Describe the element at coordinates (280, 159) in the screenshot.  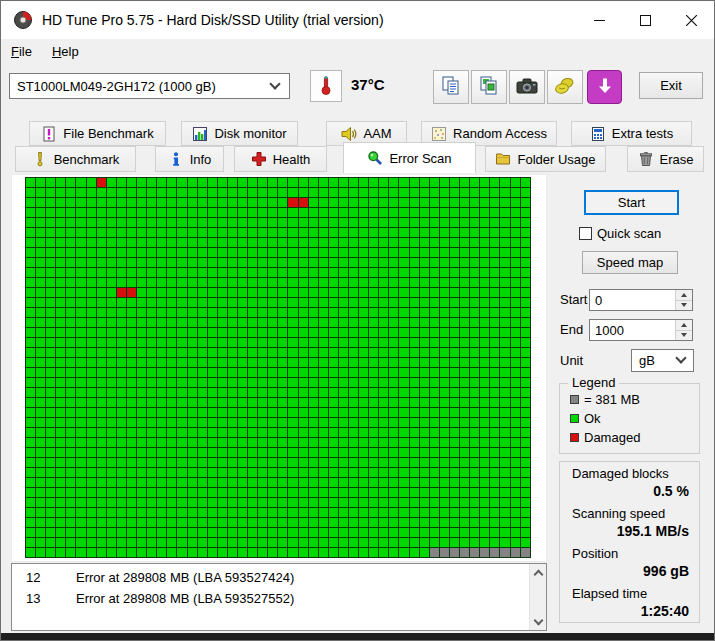
I see `tab-health: Health` at that location.